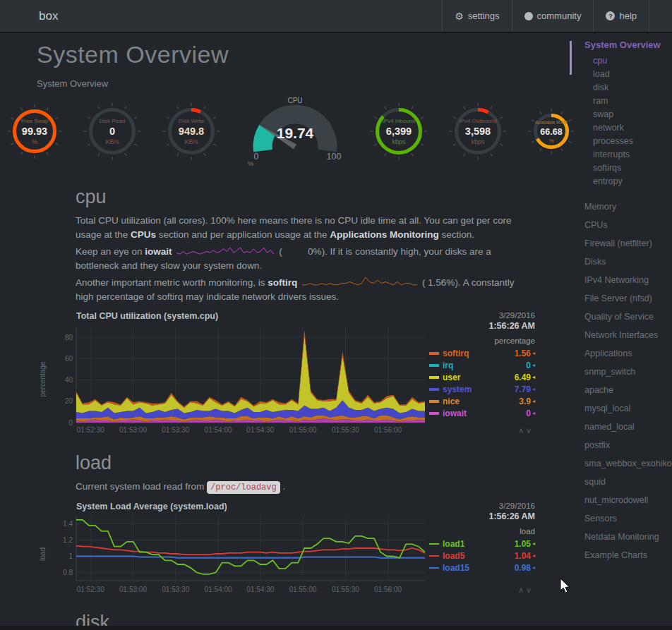  What do you see at coordinates (335, 157) in the screenshot?
I see `svg-text: 100` at bounding box center [335, 157].